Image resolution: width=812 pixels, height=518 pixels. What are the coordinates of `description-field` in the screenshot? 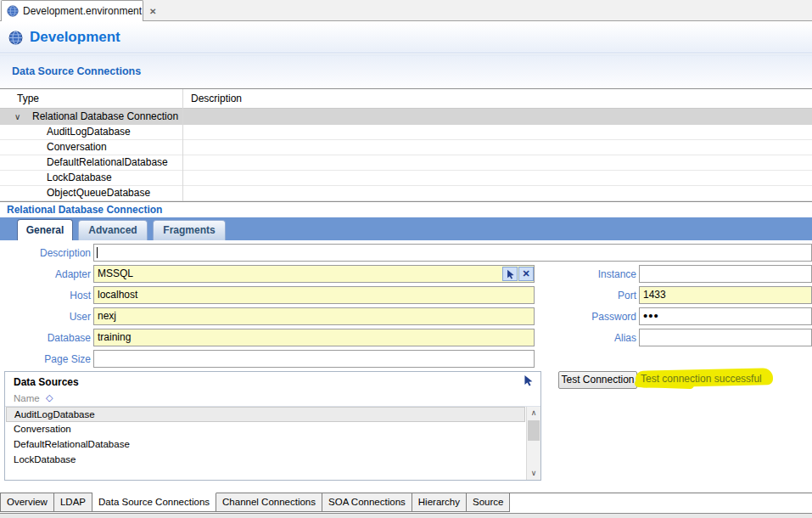 It's located at (453, 253).